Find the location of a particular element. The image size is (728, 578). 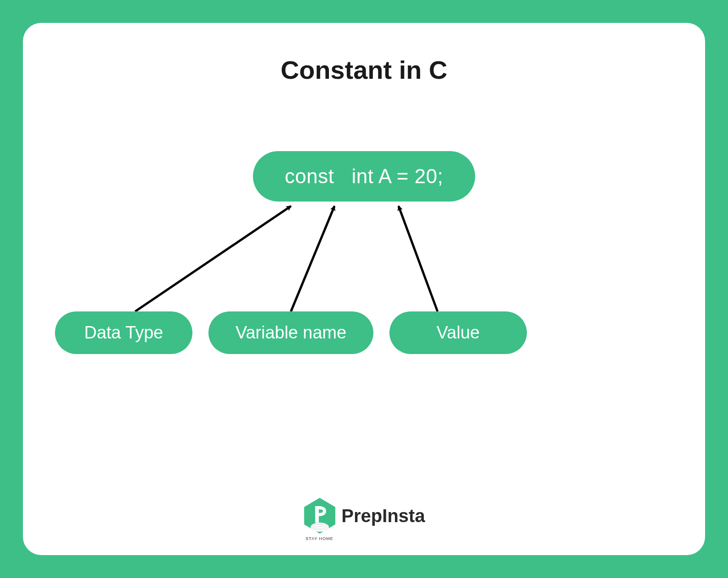

brand-logo: STAY HOME PrepInsta is located at coordinates (364, 516).